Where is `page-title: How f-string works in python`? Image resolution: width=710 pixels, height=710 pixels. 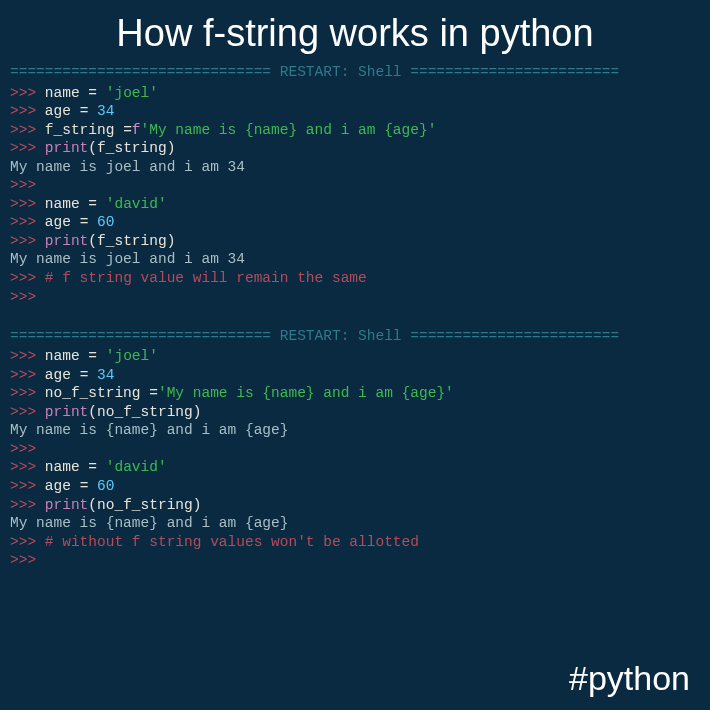 page-title: How f-string works in python is located at coordinates (355, 30).